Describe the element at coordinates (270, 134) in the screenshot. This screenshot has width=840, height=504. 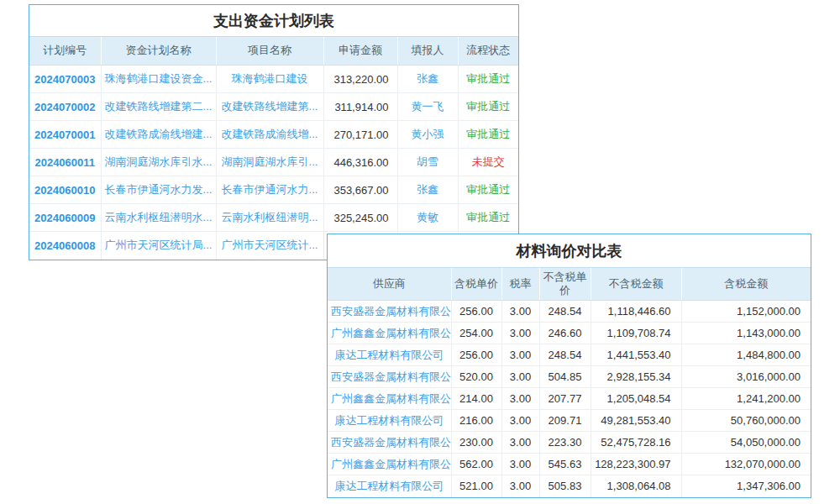
I see `project-name-link: 改建铁路成渝线增...` at that location.